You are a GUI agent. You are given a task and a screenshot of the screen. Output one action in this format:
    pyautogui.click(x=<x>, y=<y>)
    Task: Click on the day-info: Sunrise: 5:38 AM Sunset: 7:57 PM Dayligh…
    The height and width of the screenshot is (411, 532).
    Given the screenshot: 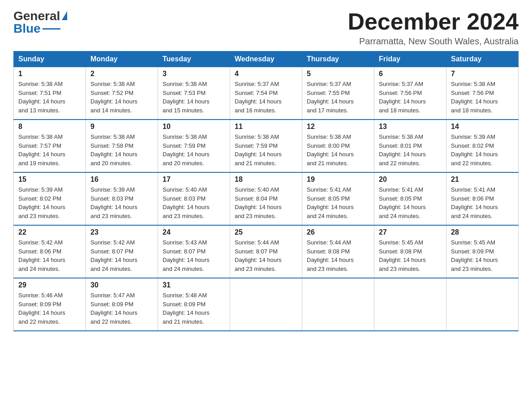 What is the action you would take?
    pyautogui.click(x=50, y=150)
    